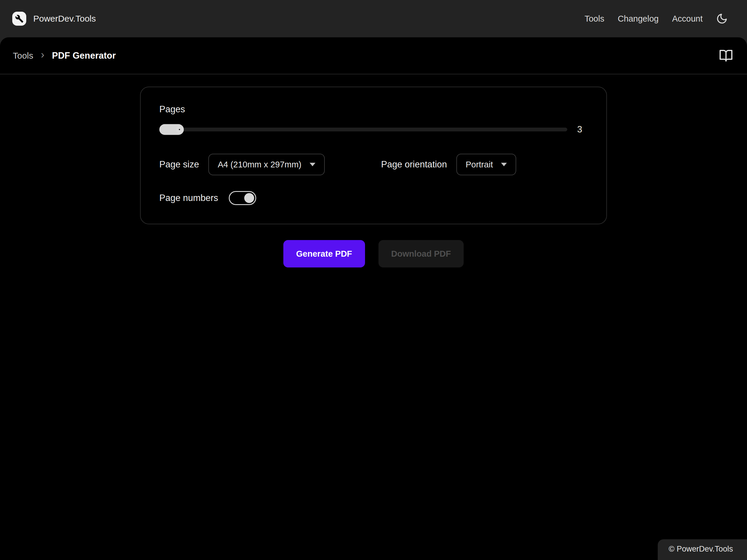 The width and height of the screenshot is (747, 560). What do you see at coordinates (722, 19) in the screenshot?
I see `theme-toggle-button` at bounding box center [722, 19].